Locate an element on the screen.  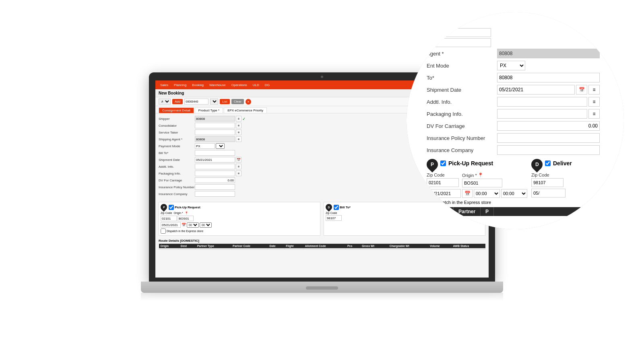
payment-mode-input is located at coordinates (205, 146).